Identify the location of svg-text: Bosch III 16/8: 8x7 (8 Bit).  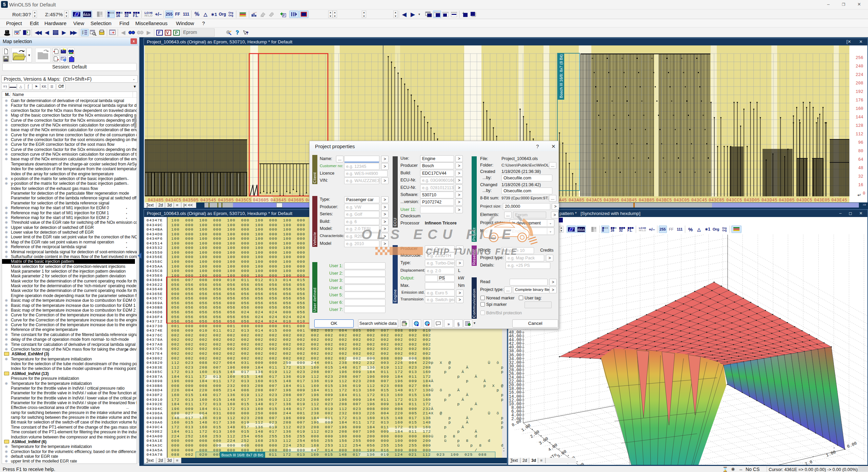
(561, 76).